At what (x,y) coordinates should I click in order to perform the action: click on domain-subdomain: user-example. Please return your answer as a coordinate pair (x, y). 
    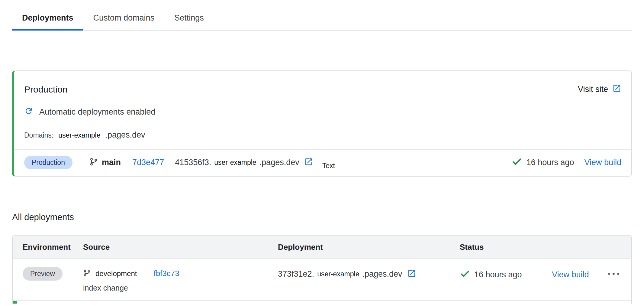
    Looking at the image, I should click on (79, 135).